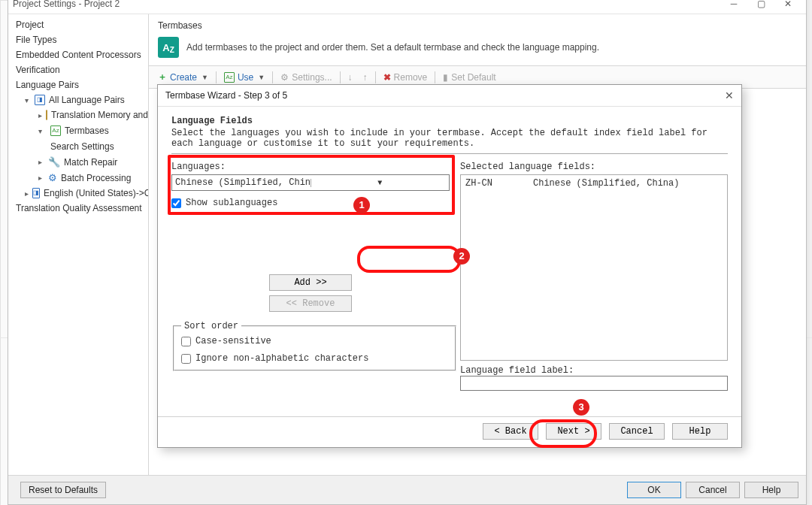  I want to click on remove-button: ✖ Remove, so click(406, 77).